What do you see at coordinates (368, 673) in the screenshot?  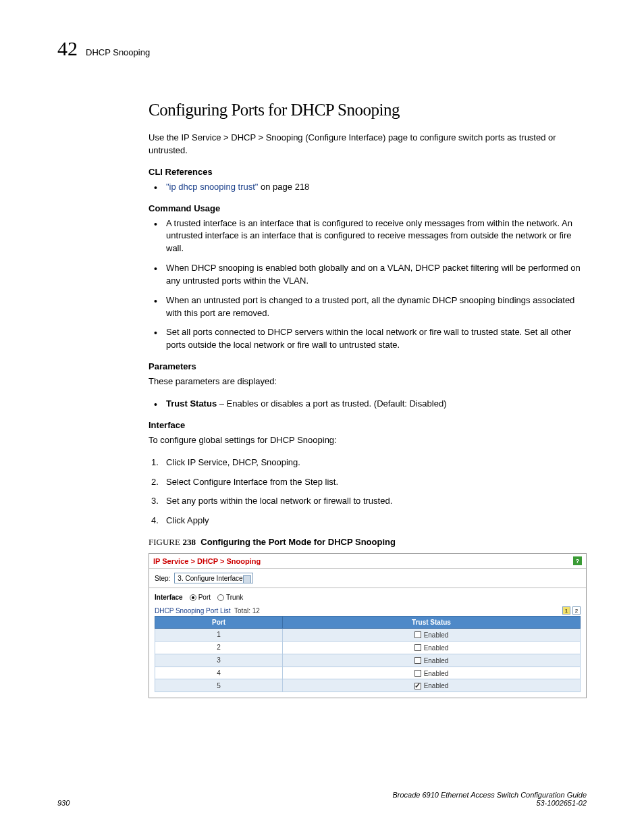 I see `table-row: 4 Enabled` at bounding box center [368, 673].